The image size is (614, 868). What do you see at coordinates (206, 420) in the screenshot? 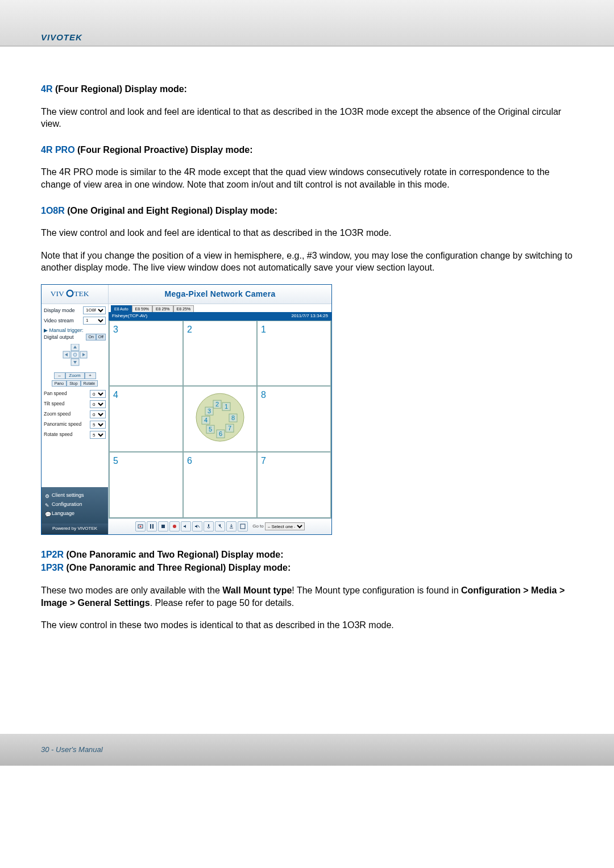
I see `svg-text: 4` at bounding box center [206, 420].